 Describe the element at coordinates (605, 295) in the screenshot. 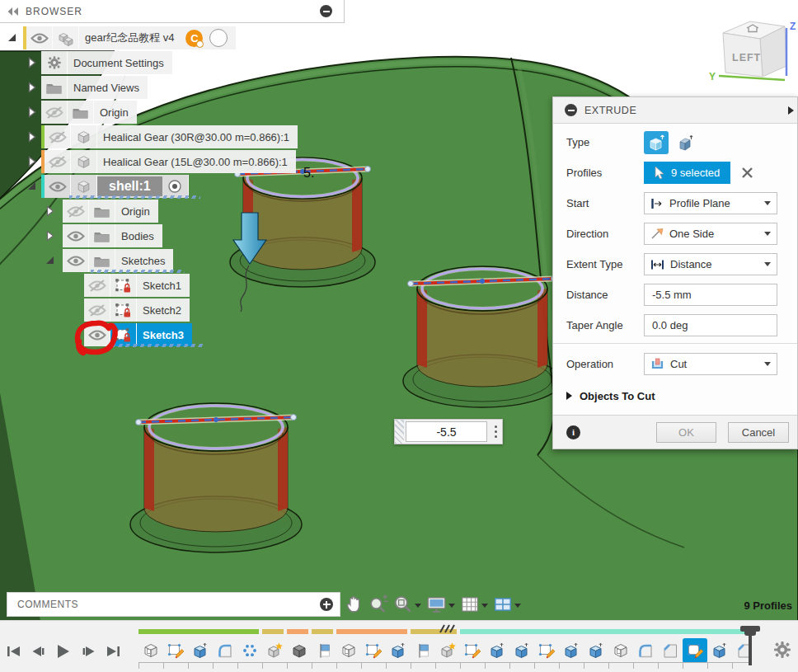

I see `distance-label: Distance` at that location.